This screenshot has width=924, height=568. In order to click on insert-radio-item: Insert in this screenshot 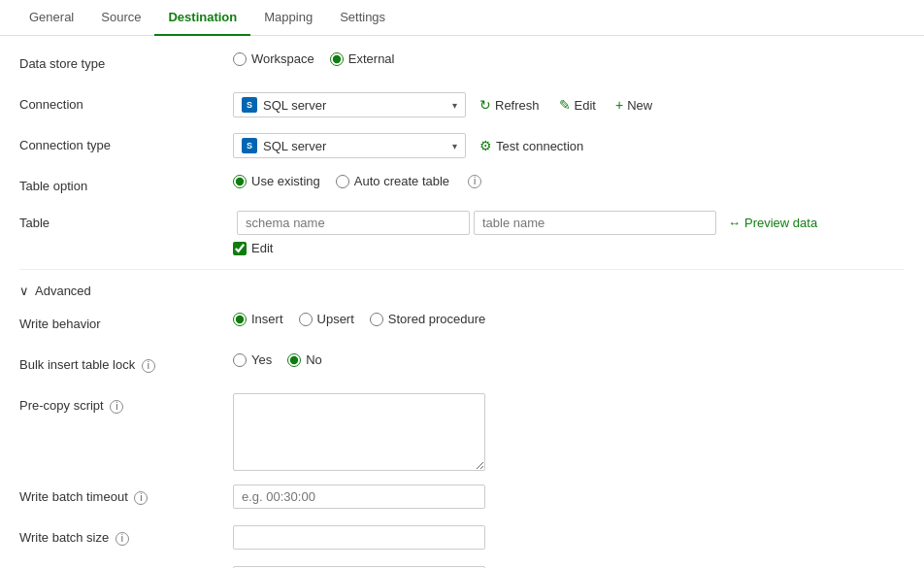, I will do `click(258, 318)`.